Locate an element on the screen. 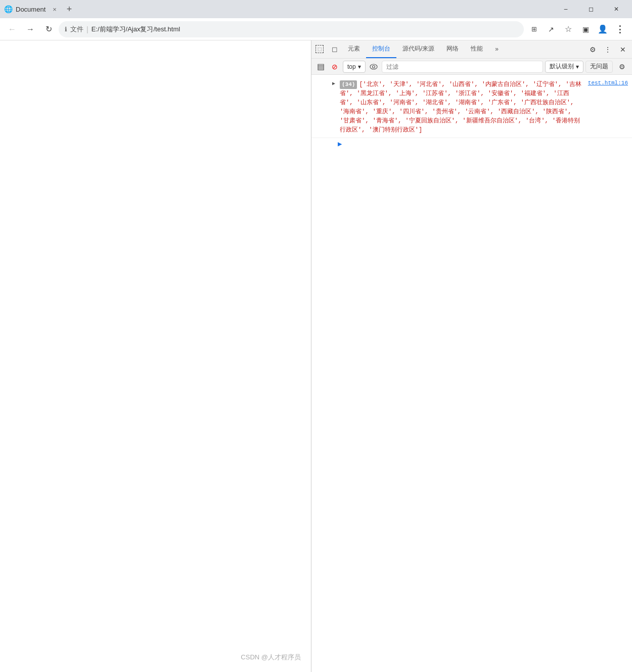 This screenshot has height=672, width=632. console-toolbar: ▤ ⊘ top ▾ 默认级别 ▾ 无问题 is located at coordinates (472, 67).